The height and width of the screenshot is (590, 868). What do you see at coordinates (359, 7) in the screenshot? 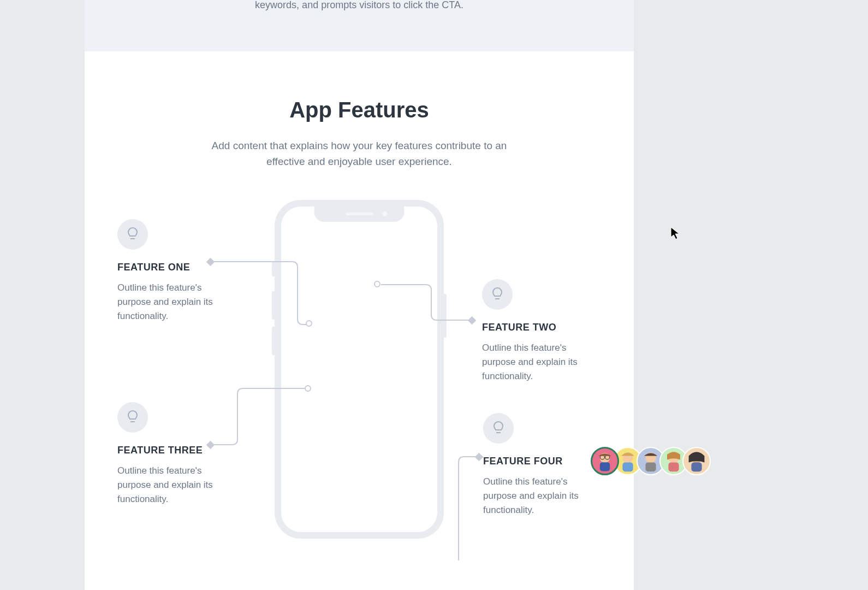
I see `hero-partial-text: keywords, and prompts visitors to click …` at bounding box center [359, 7].